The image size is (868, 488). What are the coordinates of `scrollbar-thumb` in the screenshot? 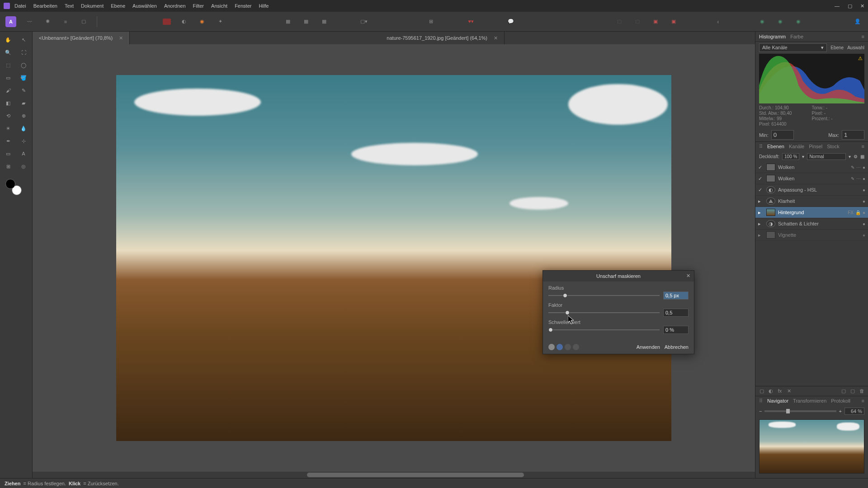 It's located at (415, 475).